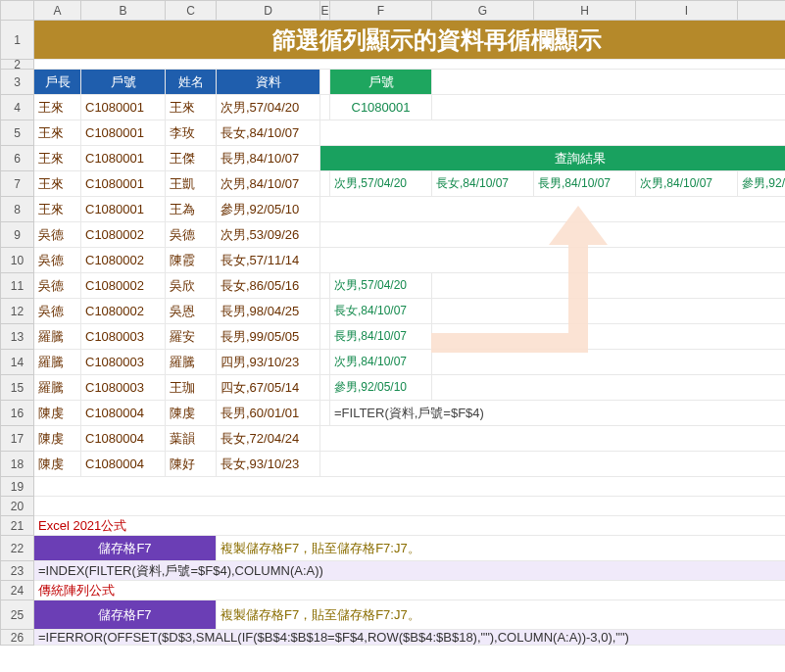 This screenshot has height=672, width=785. Describe the element at coordinates (18, 439) in the screenshot. I see `row-17: 17` at that location.